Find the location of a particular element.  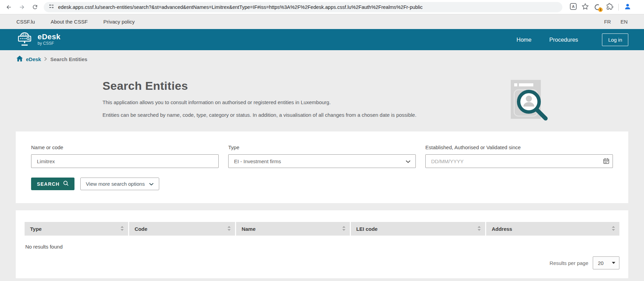

more-search-options-button: View more search options is located at coordinates (120, 184).